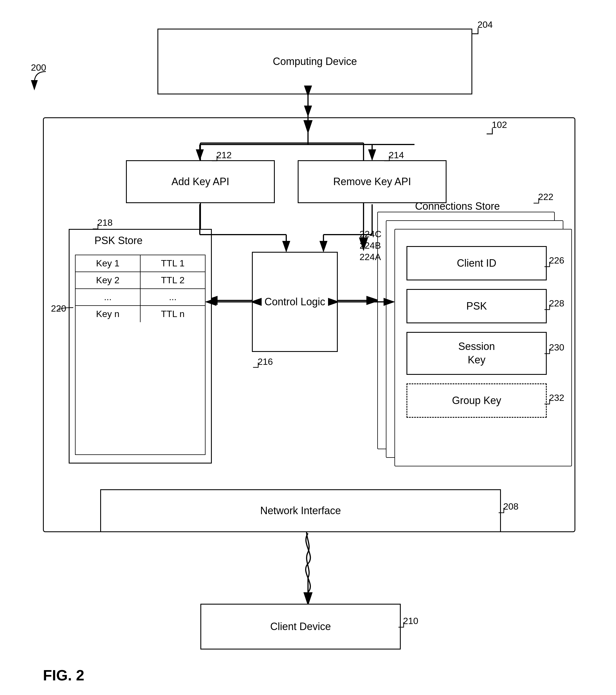  What do you see at coordinates (301, 627) in the screenshot?
I see `client-device-box: Client Device` at bounding box center [301, 627].